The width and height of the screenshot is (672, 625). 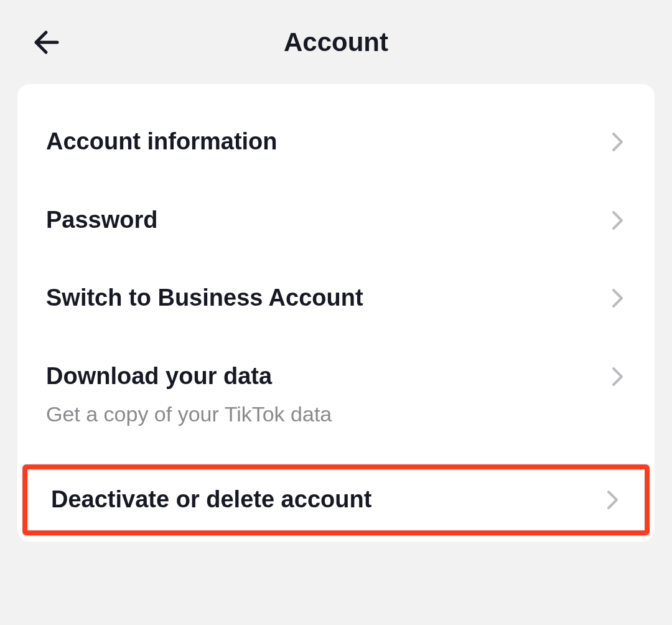 I want to click on item-subtitle: Get a copy of your TikTok data, so click(x=189, y=415).